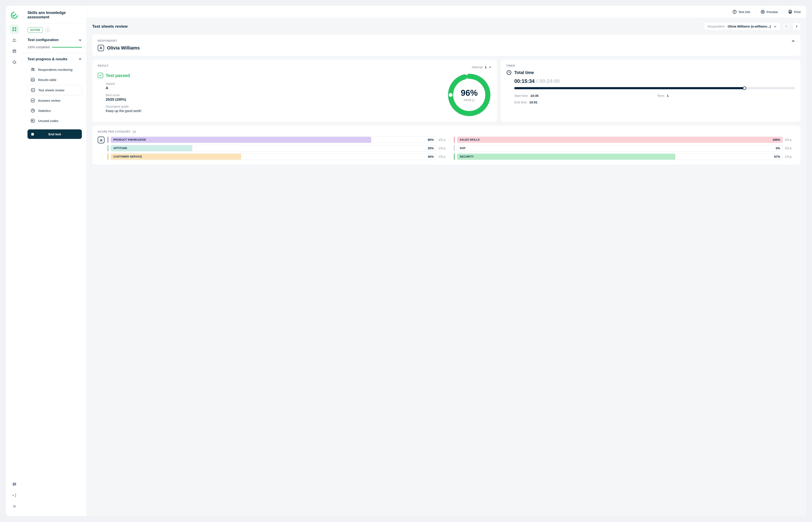 The image size is (812, 522). Describe the element at coordinates (55, 261) in the screenshot. I see `sidebar: Skills ans knowledge assessment ACTIVE i…` at that location.